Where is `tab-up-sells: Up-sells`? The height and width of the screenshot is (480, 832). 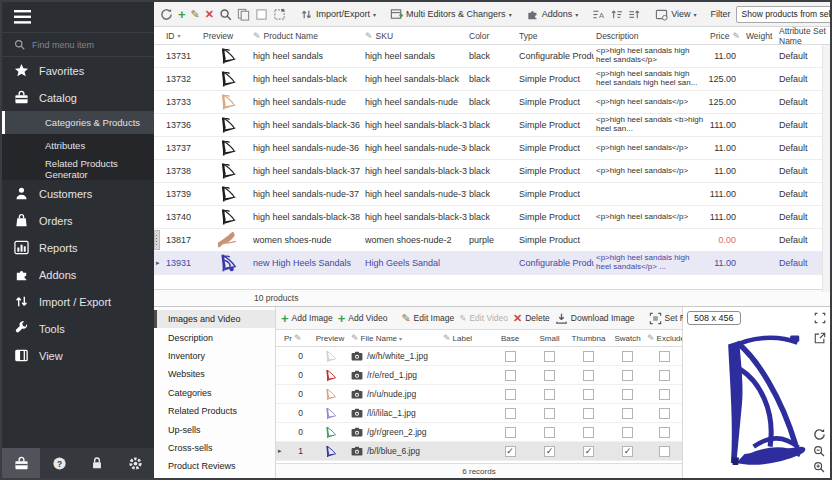
tab-up-sells: Up-sells is located at coordinates (214, 429).